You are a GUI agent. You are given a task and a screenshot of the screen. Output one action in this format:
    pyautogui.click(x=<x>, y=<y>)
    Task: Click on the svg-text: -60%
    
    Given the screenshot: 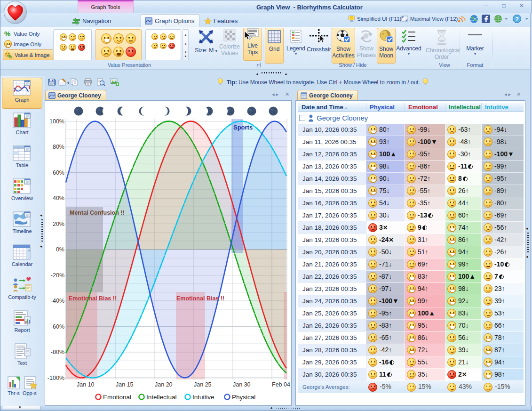 What is the action you would take?
    pyautogui.click(x=57, y=327)
    